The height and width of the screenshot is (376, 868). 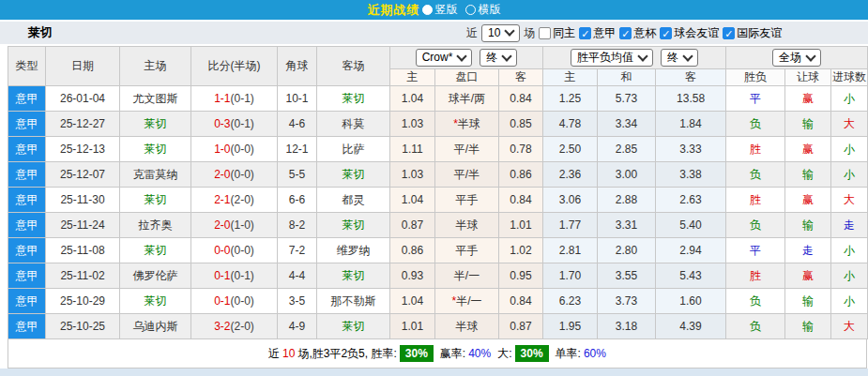 What do you see at coordinates (413, 150) in the screenshot?
I see `ah-home-odds: 1.11` at bounding box center [413, 150].